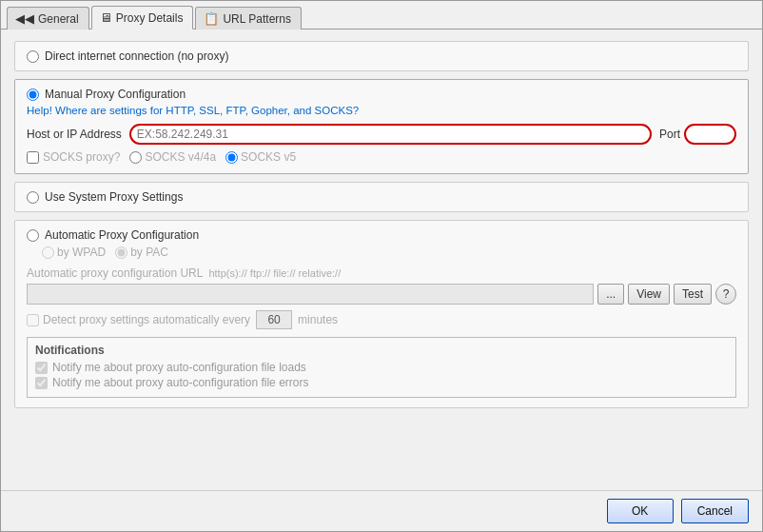  I want to click on detect-label: Detect proxy settings automatically ever…, so click(147, 320).